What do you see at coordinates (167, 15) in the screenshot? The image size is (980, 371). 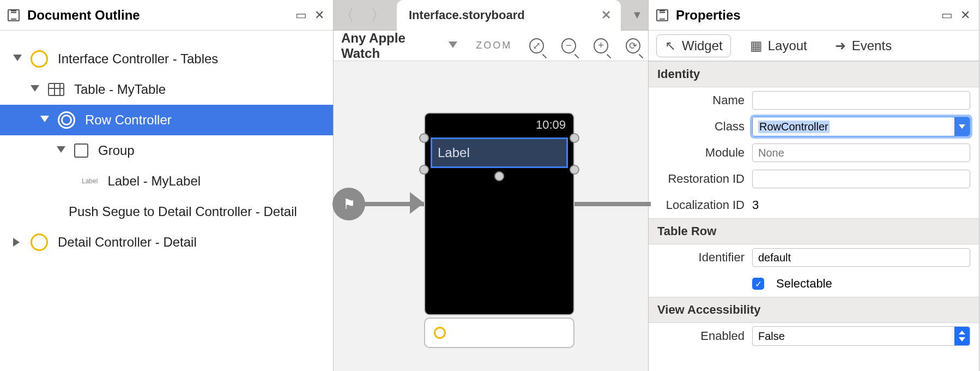 I see `outline-header: Document Outline ▭ ✕` at bounding box center [167, 15].